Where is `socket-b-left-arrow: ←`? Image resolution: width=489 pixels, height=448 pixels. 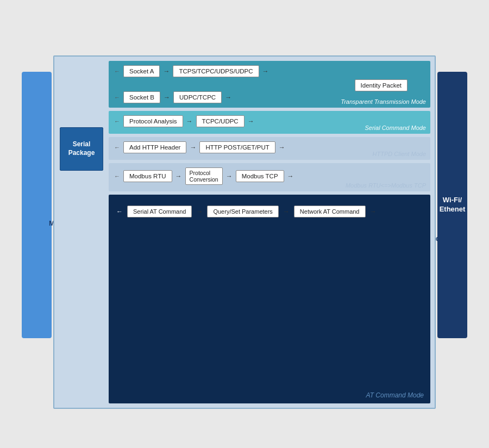
socket-b-left-arrow: ← is located at coordinates (117, 97).